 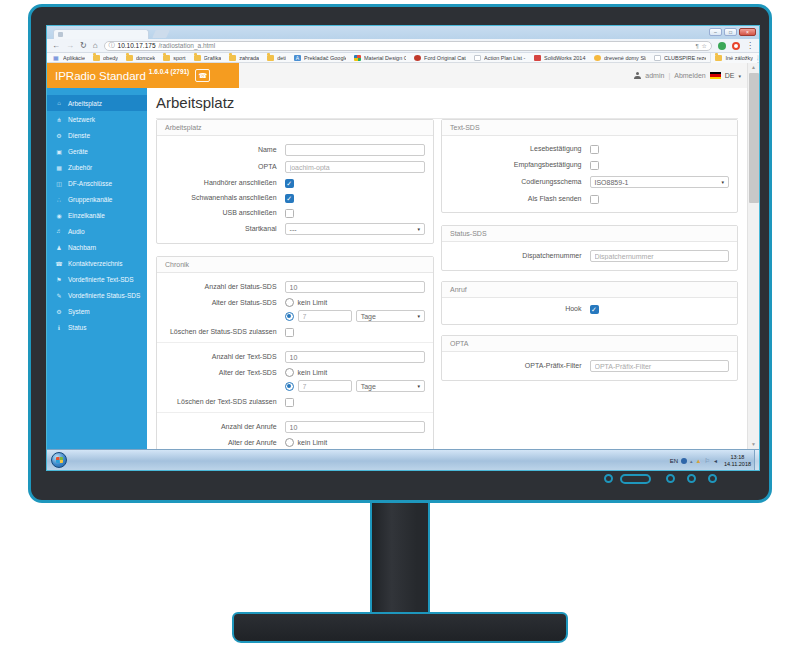 What do you see at coordinates (594, 310) in the screenshot?
I see `hook-checkbox: ✓` at bounding box center [594, 310].